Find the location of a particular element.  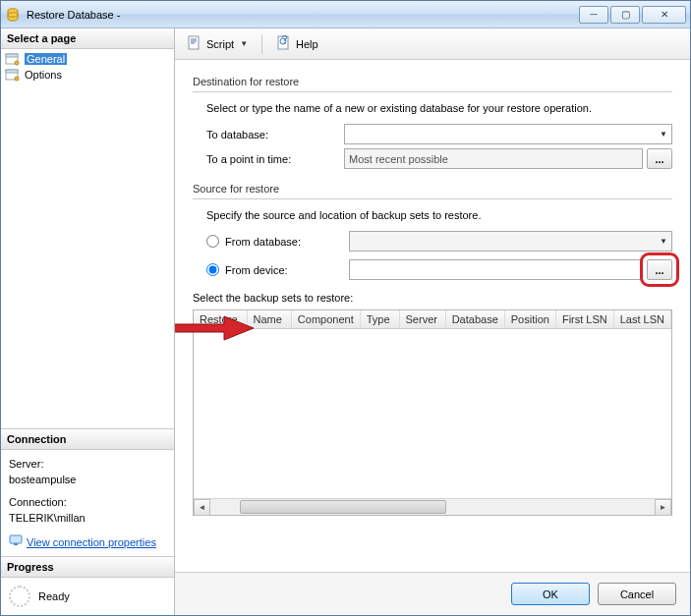

maximize-button: ▢ is located at coordinates (625, 15).